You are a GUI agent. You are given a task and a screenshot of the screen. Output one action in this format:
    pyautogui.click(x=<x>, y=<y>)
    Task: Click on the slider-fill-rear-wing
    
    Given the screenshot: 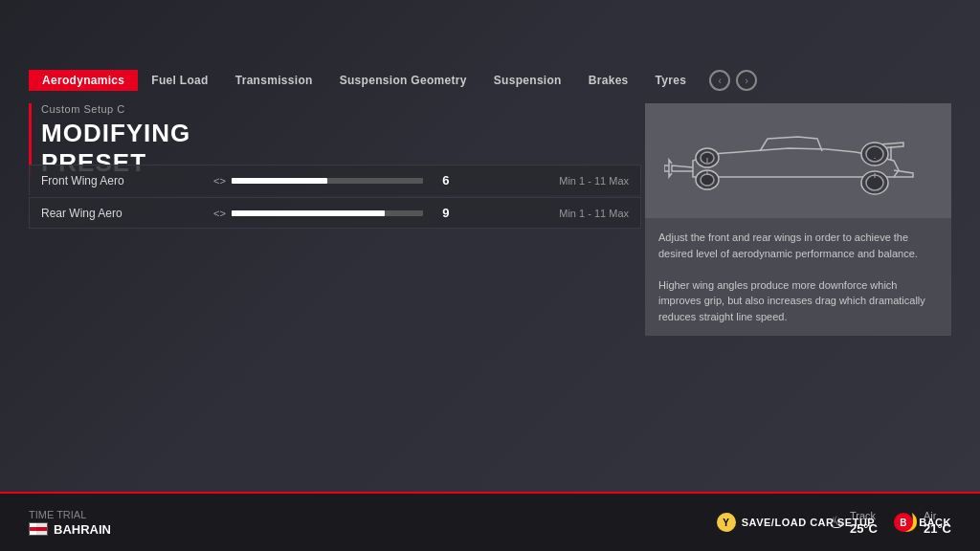 What is the action you would take?
    pyautogui.click(x=308, y=213)
    